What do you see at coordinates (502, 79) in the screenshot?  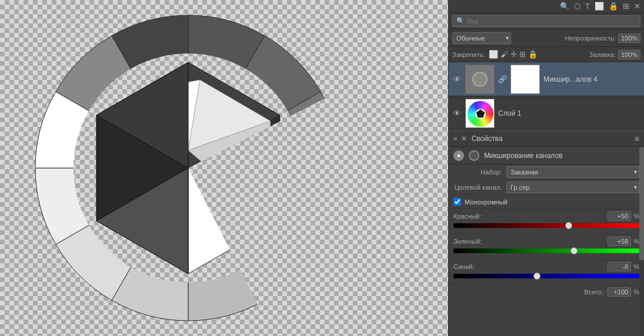 I see `layer-link-icon: 🔗` at bounding box center [502, 79].